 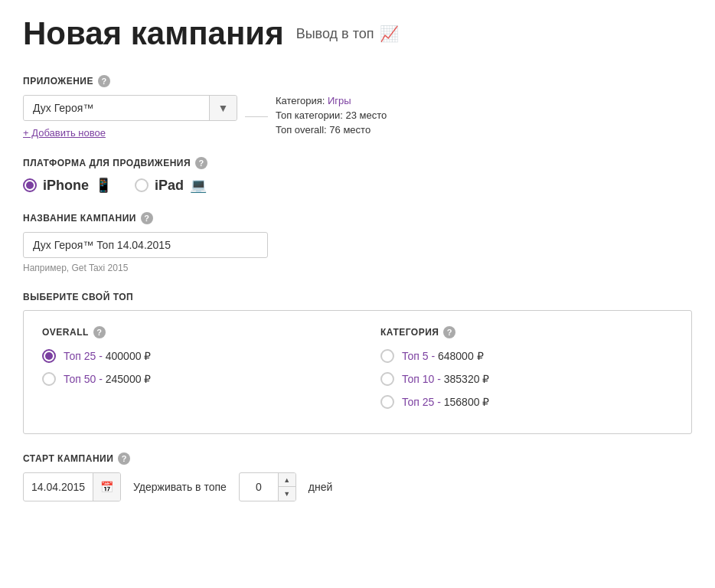 What do you see at coordinates (331, 116) in the screenshot?
I see `app-info: Категория: Игры Топ категории: 23 место …` at bounding box center [331, 116].